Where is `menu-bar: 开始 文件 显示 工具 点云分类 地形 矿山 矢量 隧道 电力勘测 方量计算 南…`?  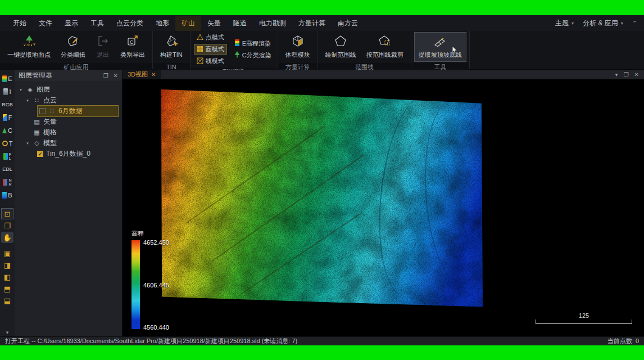
menu-bar: 开始 文件 显示 工具 点云分类 地形 矿山 矢量 隧道 电力勘测 方量计算 南… is located at coordinates (322, 23).